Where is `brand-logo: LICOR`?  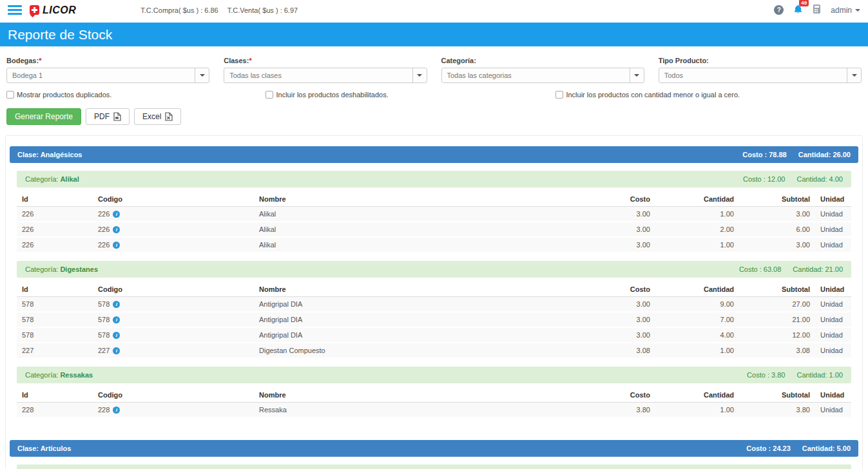
brand-logo: LICOR is located at coordinates (53, 10).